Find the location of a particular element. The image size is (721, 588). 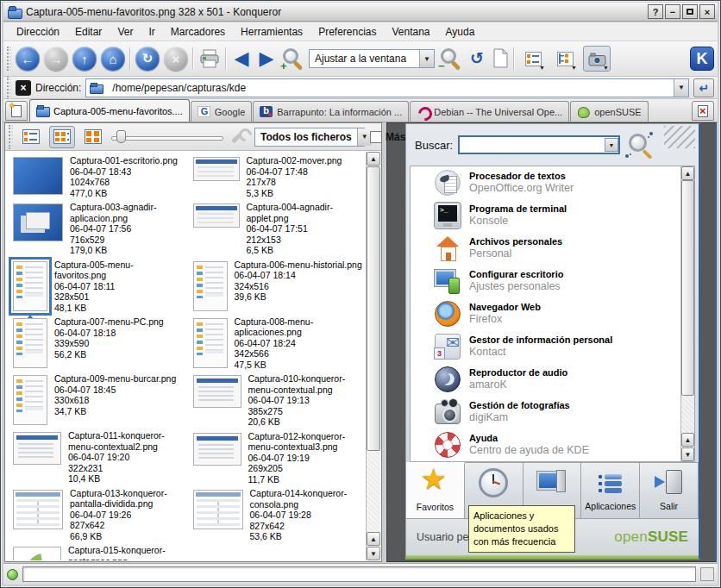

slider-thumb is located at coordinates (121, 136).